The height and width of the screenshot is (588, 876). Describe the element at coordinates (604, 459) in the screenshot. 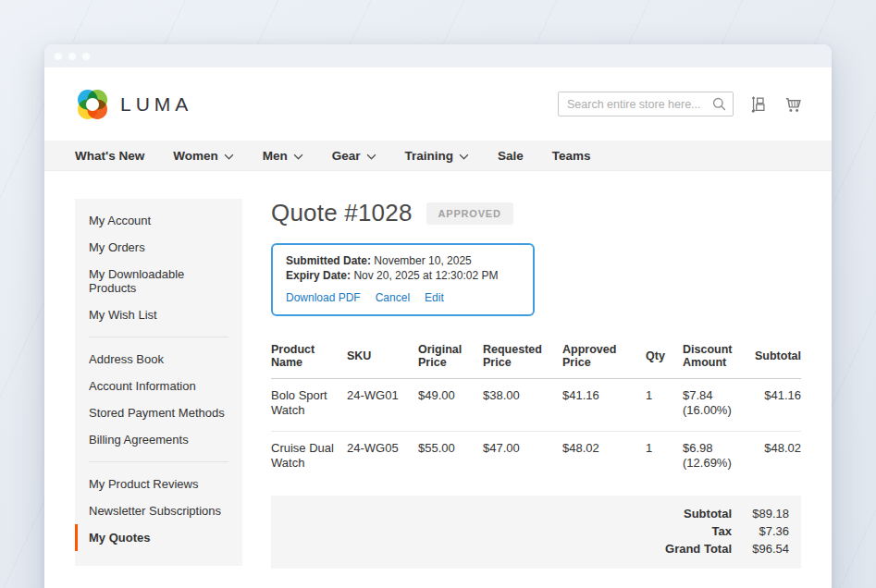

I see `cell-approved-price: $48.02` at that location.